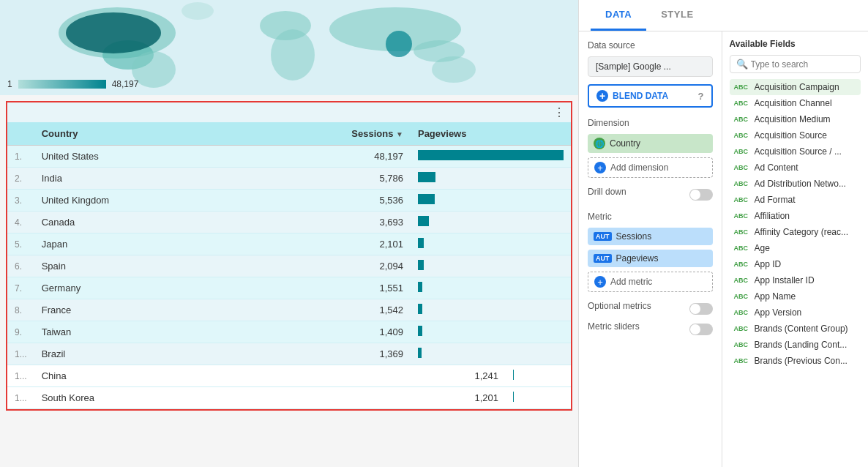 This screenshot has width=868, height=467. What do you see at coordinates (139, 134) in the screenshot?
I see `th-country: Country` at bounding box center [139, 134].